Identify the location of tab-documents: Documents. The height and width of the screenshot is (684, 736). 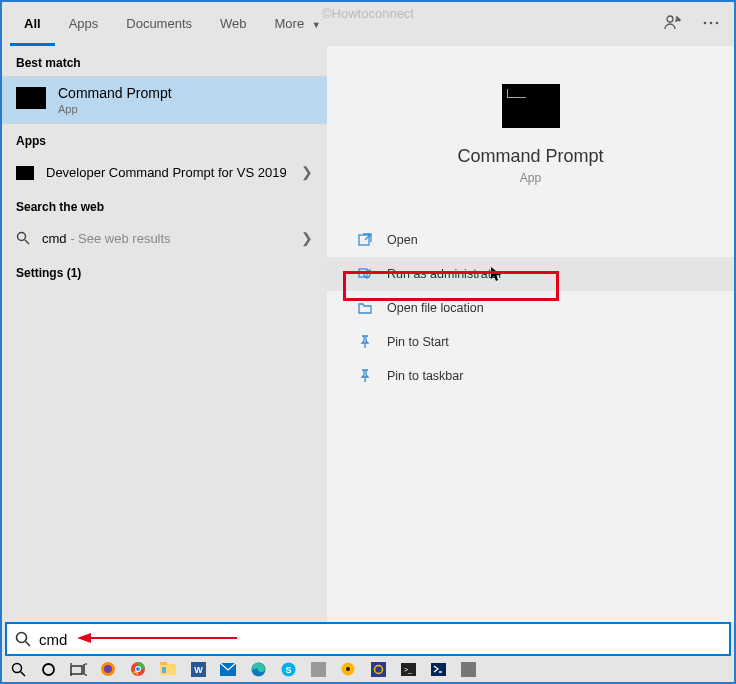
(159, 24).